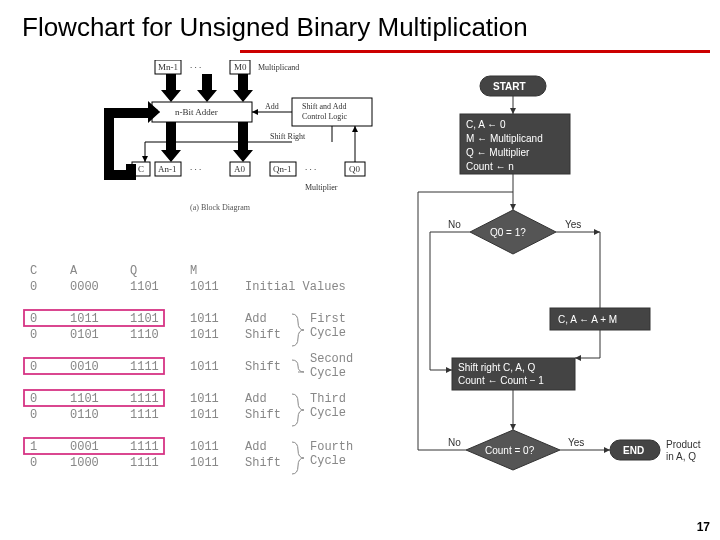 The width and height of the screenshot is (720, 540). I want to click on svg-text: Second, so click(332, 359).